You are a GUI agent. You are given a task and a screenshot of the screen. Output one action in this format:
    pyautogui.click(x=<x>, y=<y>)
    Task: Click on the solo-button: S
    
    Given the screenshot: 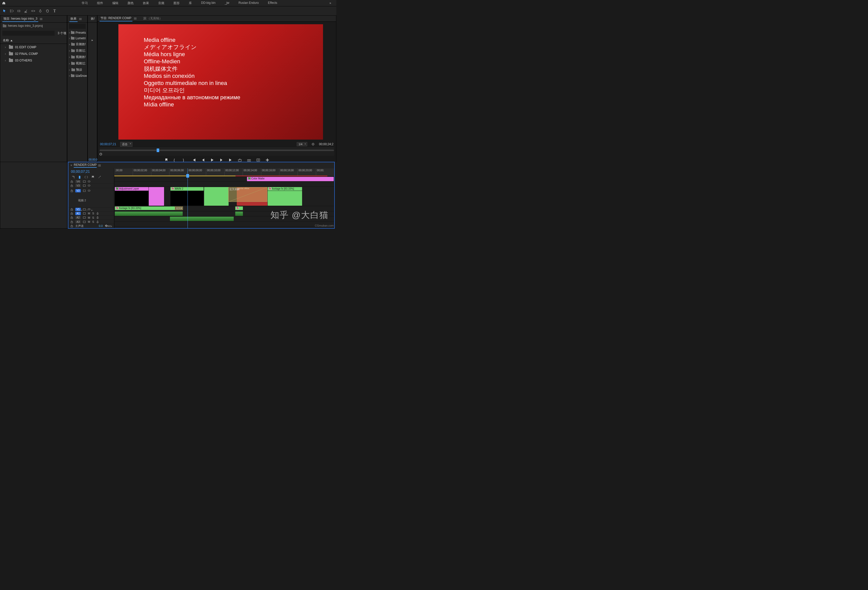 What is the action you would take?
    pyautogui.click(x=93, y=213)
    